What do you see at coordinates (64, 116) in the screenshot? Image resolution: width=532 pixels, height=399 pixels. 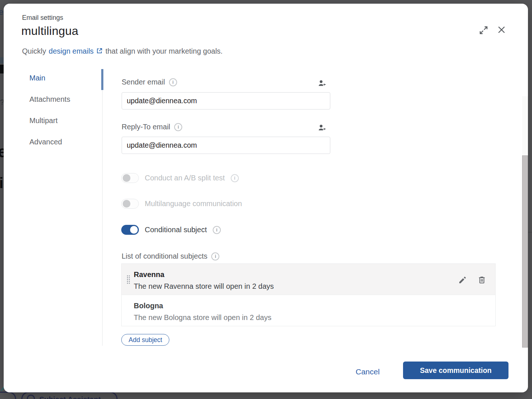 I see `settings-sidebar: Main Attachments Multipart Advanced` at bounding box center [64, 116].